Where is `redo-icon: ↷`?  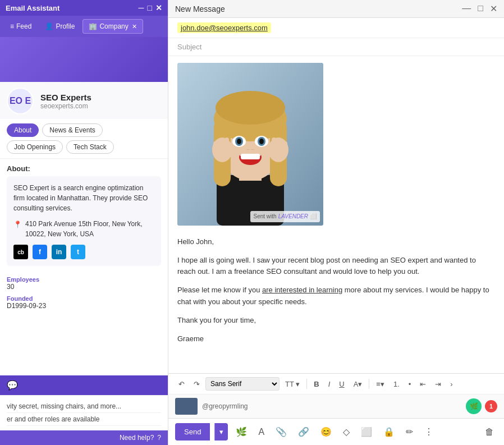
redo-icon: ↷ is located at coordinates (196, 384).